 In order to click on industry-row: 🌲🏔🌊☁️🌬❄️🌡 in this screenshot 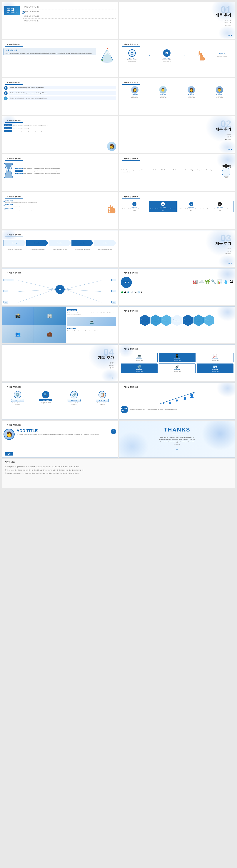, I will do `click(177, 292)`.